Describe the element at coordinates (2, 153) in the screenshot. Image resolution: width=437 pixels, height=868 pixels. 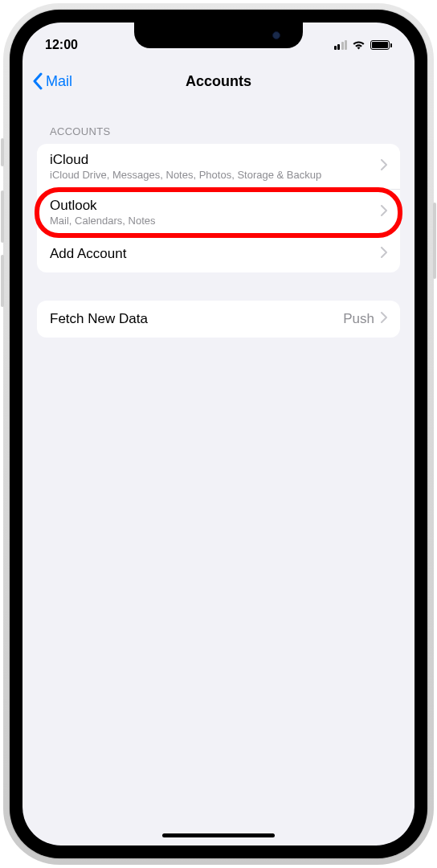
I see `mute-switch` at that location.